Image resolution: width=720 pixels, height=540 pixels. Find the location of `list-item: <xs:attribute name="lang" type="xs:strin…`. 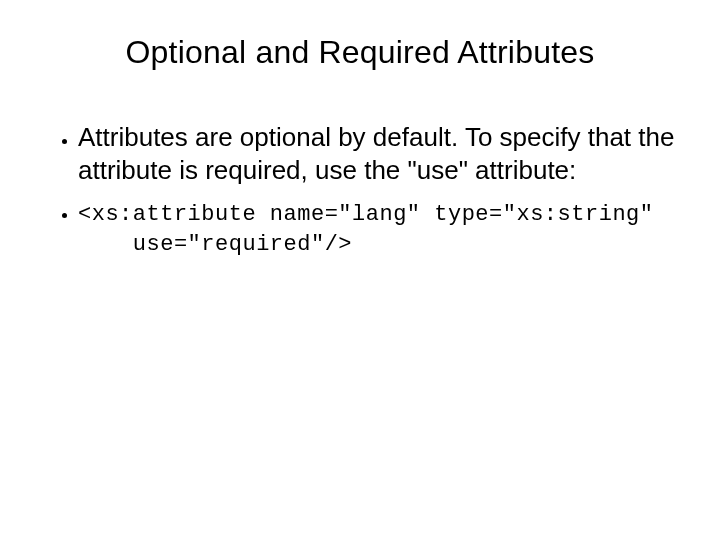

list-item: <xs:attribute name="lang" type="xs:strin… is located at coordinates (379, 230).